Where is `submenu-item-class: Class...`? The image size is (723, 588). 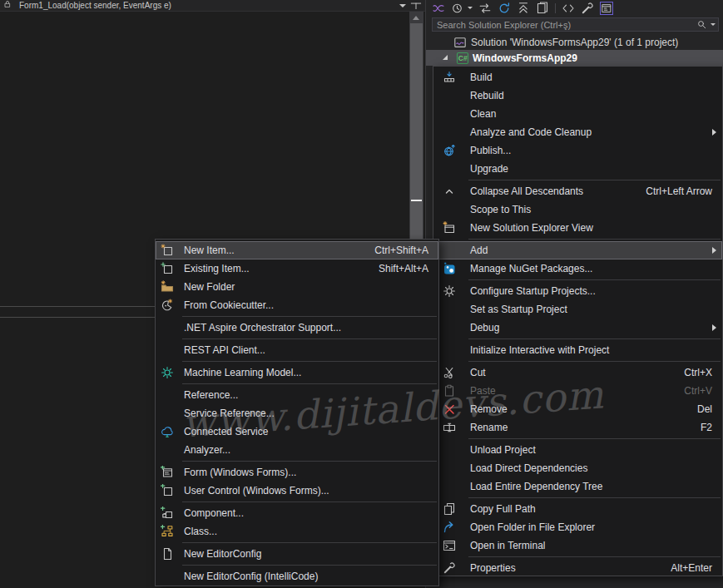 submenu-item-class: Class... is located at coordinates (297, 531).